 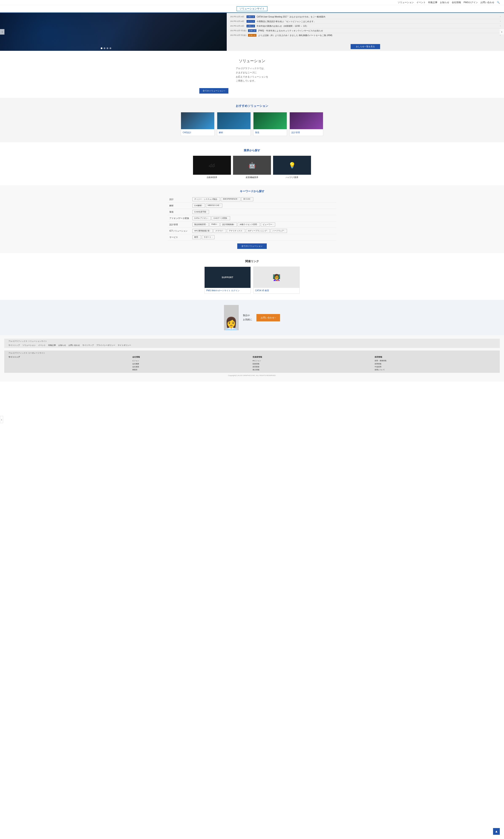 What do you see at coordinates (312, 361) in the screenshot?
I see `footer-col-link: IRビジョン` at bounding box center [312, 361].